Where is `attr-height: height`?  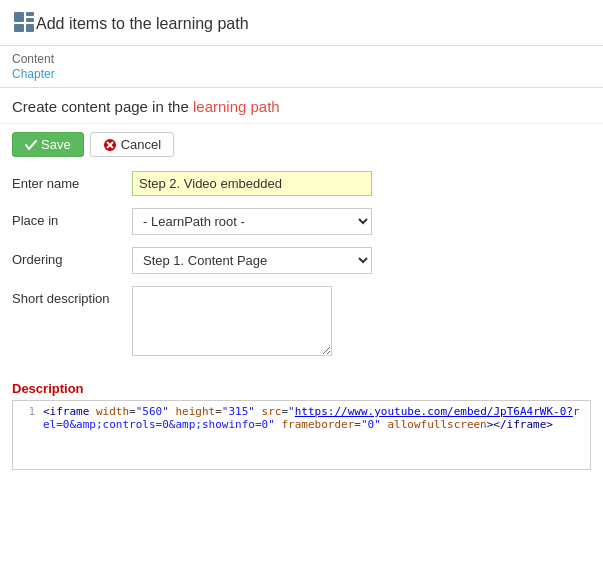
attr-height: height is located at coordinates (195, 412).